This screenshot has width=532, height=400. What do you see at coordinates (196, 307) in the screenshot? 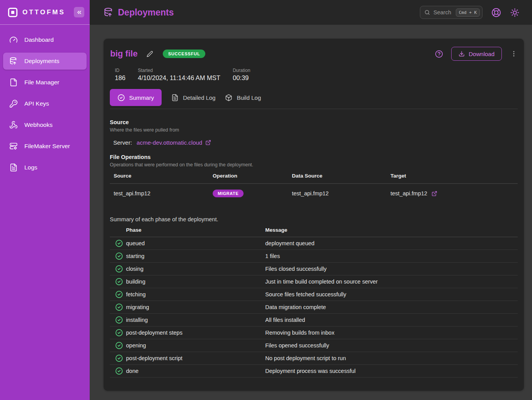
I see `phase-cell: migrating` at bounding box center [196, 307].